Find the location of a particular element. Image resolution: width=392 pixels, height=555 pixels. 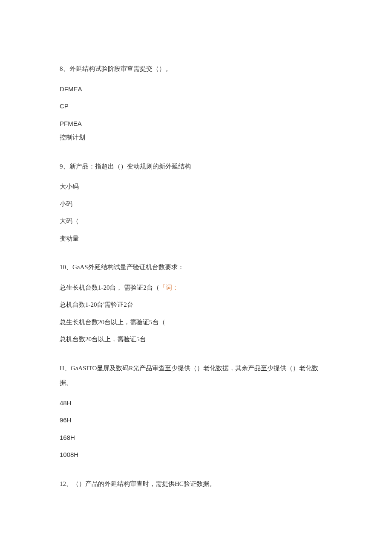

option-b: 总机台数1-20台'需验证2台 is located at coordinates (196, 305).